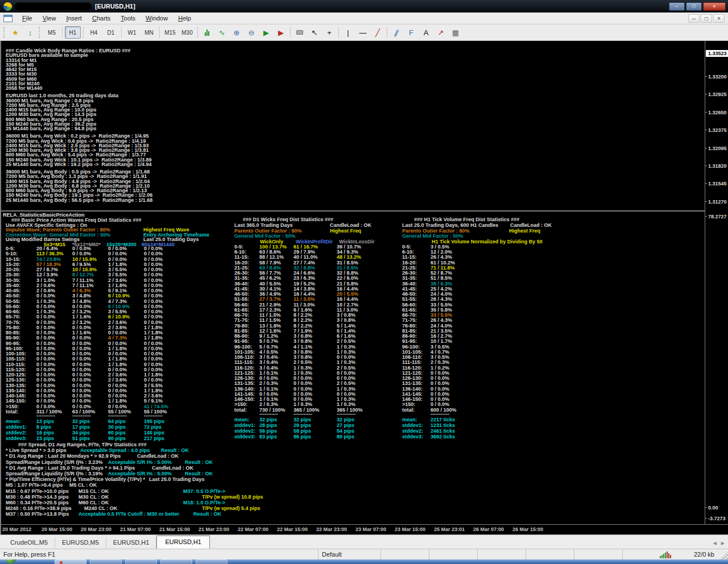  I want to click on freq-row: 90-95:0 / 0.0%0 / 0.0%0 / 0.0%0 / 0.0%, so click(102, 343).